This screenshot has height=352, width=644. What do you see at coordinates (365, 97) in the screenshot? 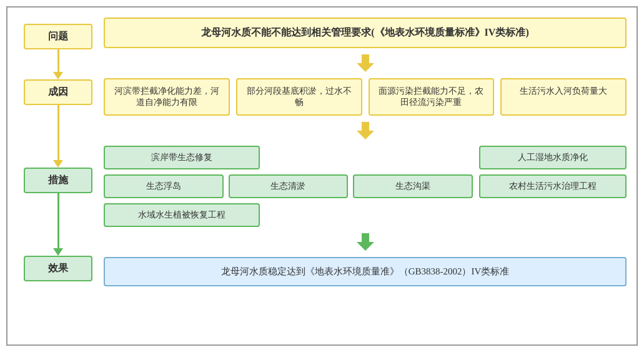
I see `cause-row: 河滨带拦截净化能力差，河道自净能力有限 部分河段基底积淤，过水不畅 面源污染拦截…` at bounding box center [365, 97].